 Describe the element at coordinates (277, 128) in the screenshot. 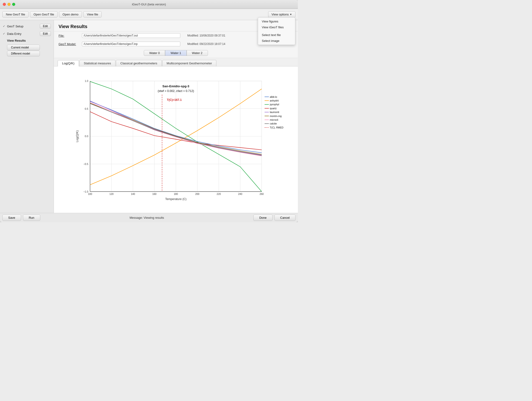

I see `legend-tc-rmed: T(C), RMED` at that location.